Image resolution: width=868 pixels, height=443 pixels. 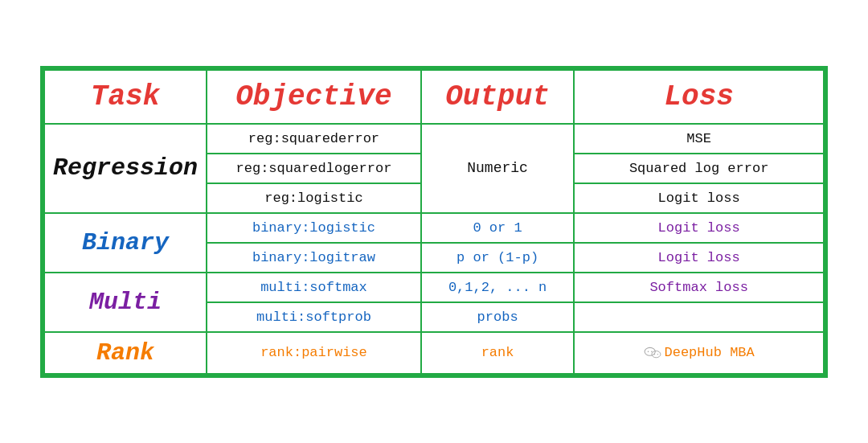 What do you see at coordinates (699, 169) in the screenshot?
I see `loss-squared-log: Squared log error` at bounding box center [699, 169].